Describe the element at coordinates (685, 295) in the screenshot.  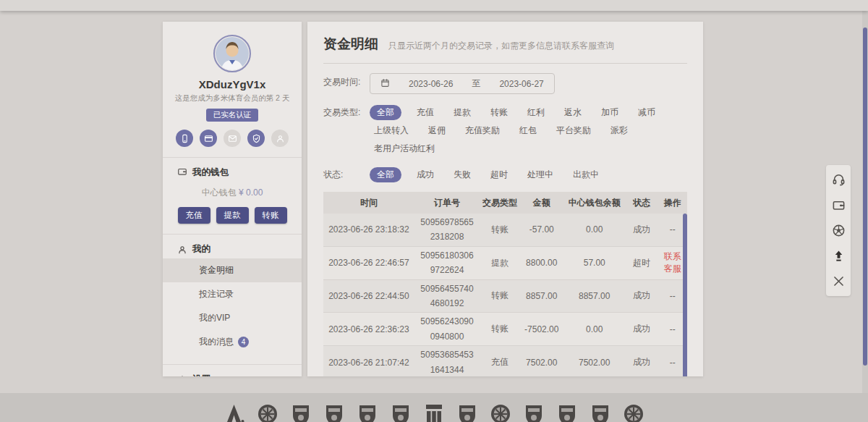
I see `table-scrollbar` at that location.